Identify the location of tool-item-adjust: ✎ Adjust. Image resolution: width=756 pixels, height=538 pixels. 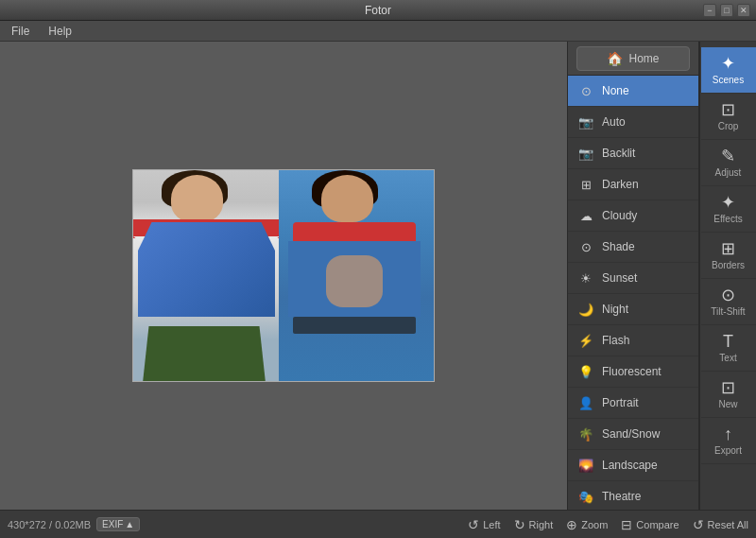
(729, 163).